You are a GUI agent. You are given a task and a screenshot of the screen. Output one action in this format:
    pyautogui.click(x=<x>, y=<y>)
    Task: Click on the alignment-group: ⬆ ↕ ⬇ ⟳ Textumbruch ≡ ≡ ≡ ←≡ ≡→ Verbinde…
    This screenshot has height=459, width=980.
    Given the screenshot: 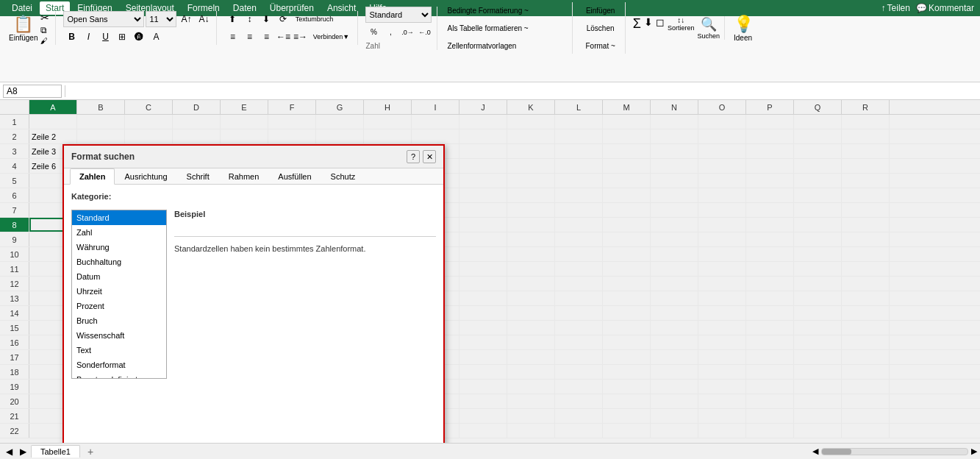 What is the action you would take?
    pyautogui.click(x=289, y=28)
    